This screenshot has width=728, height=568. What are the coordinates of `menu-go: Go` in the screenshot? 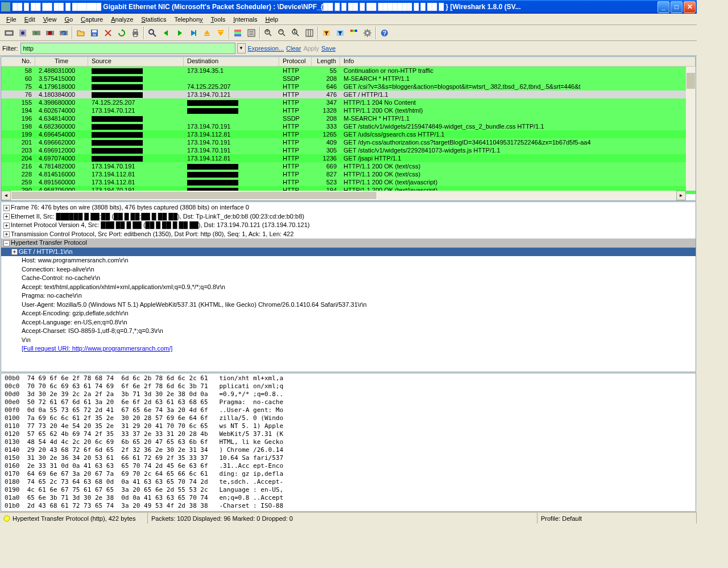 It's located at (68, 19).